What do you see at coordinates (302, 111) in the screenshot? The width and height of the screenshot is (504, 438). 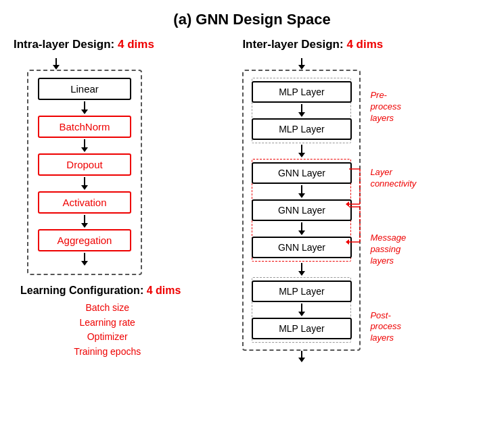 I see `arr-r1` at bounding box center [302, 111].